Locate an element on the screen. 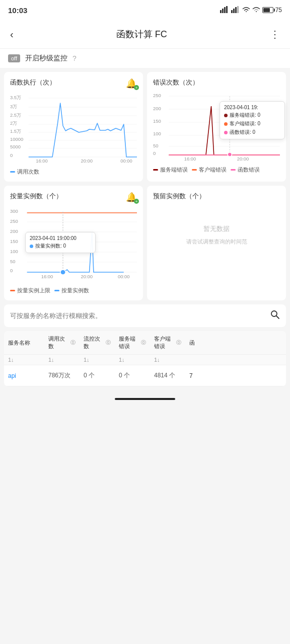  col-header-invoke: 调用次数 ⓪ is located at coordinates (62, 343).